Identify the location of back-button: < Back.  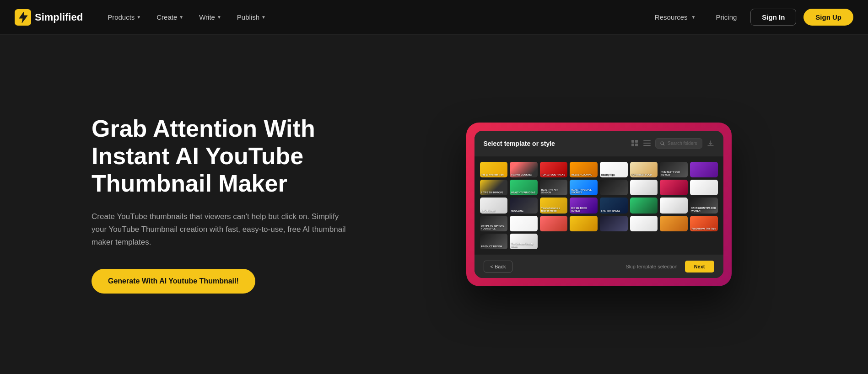
(498, 267).